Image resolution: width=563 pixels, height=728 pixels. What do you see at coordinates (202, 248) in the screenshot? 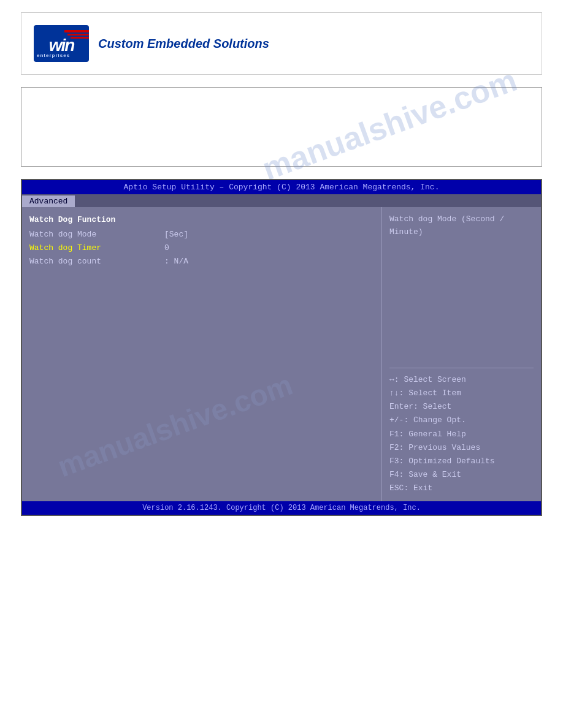
I see `bios-item-watchdog-timer: Watch dog Timer 0` at bounding box center [202, 248].